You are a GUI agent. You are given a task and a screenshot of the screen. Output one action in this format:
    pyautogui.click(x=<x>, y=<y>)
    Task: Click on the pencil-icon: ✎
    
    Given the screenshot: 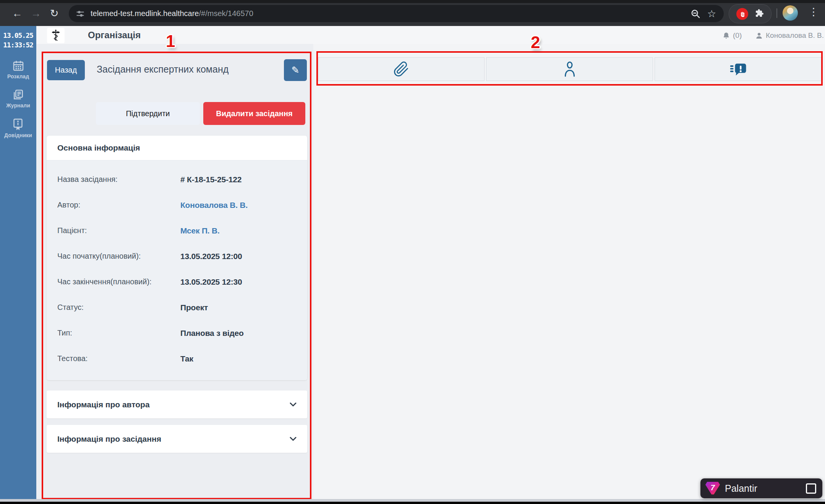 What is the action you would take?
    pyautogui.click(x=296, y=70)
    